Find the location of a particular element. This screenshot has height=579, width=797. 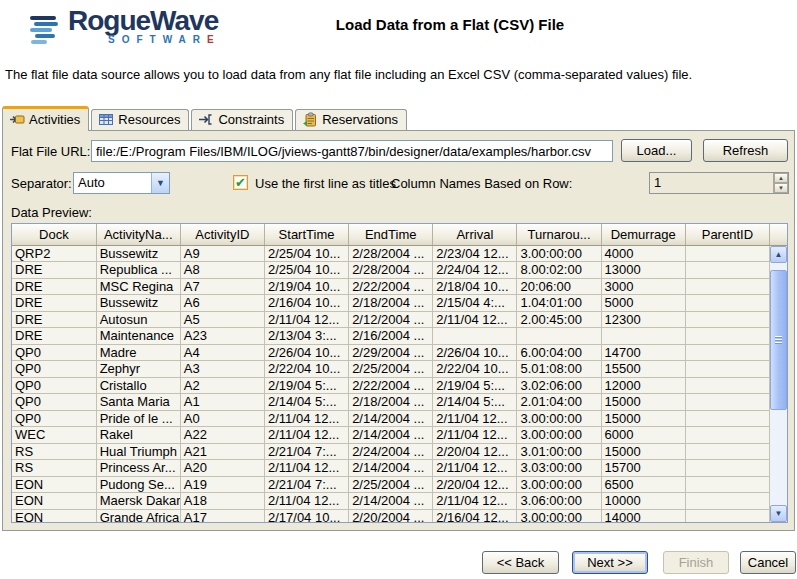

table-row: QP0Pride of le ...A02/11/04 12...2/14/20… is located at coordinates (391, 418).